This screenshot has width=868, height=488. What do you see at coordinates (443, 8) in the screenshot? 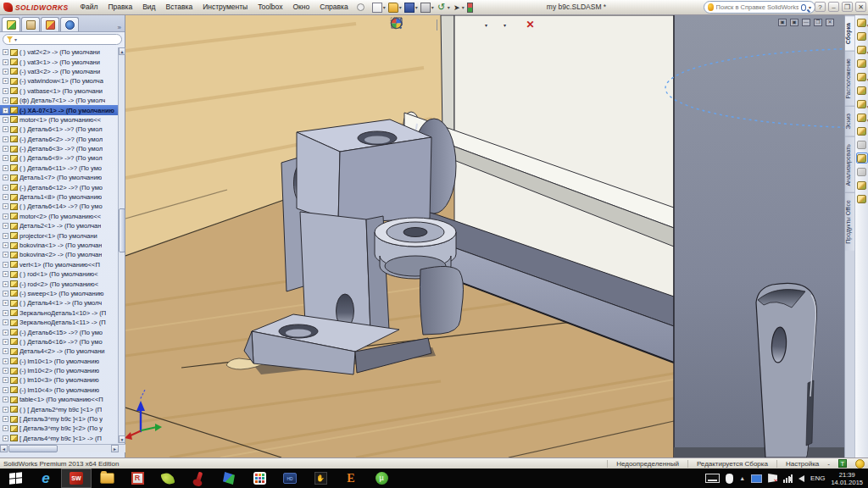
I see `undo-button: ↺▾` at bounding box center [443, 8].